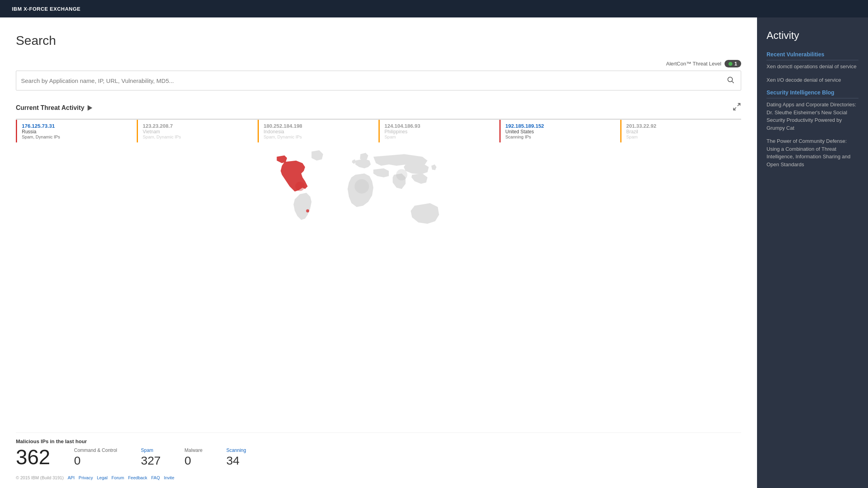  What do you see at coordinates (75, 126) in the screenshot?
I see `threat-ip: 176.125.73.31` at bounding box center [75, 126].